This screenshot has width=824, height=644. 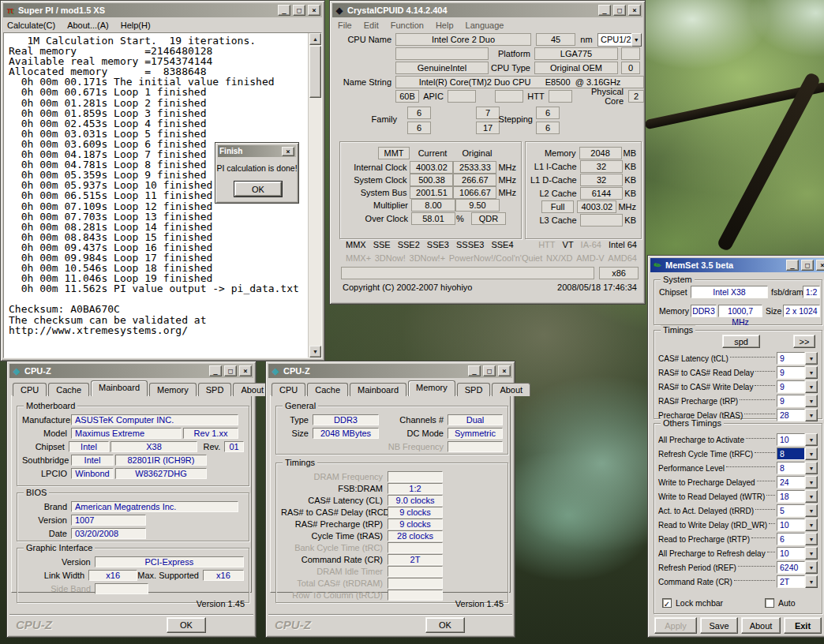 What do you see at coordinates (803, 625) in the screenshot?
I see `exit-button: Exit` at bounding box center [803, 625].